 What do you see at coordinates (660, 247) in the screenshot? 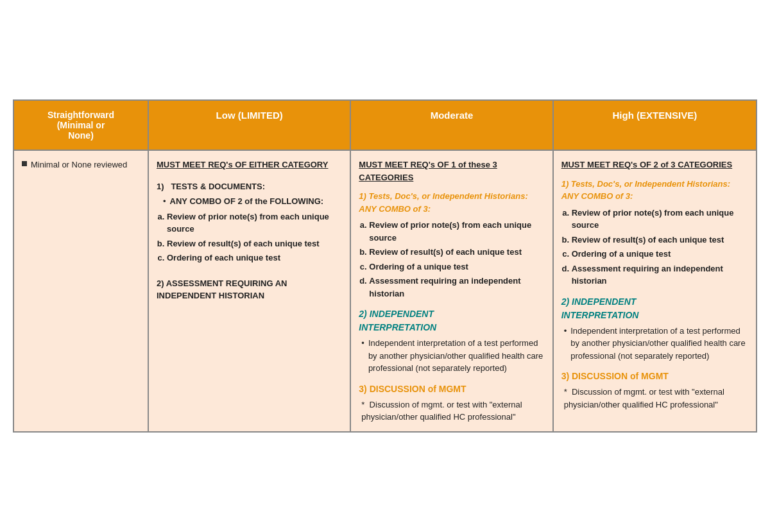
I see `high-cat1-items: Review of prior note(s) from each unique…` at bounding box center [660, 247].